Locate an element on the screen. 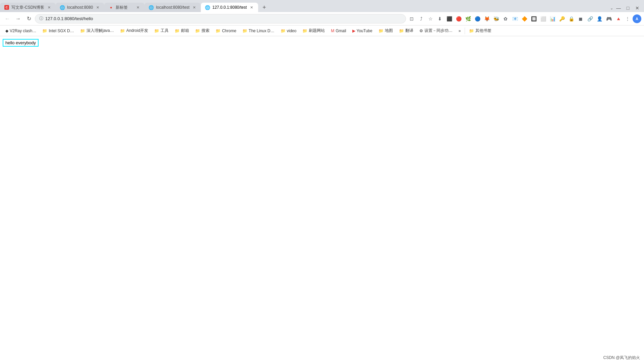  tab-favicon-local: 🌐 is located at coordinates (62, 7).